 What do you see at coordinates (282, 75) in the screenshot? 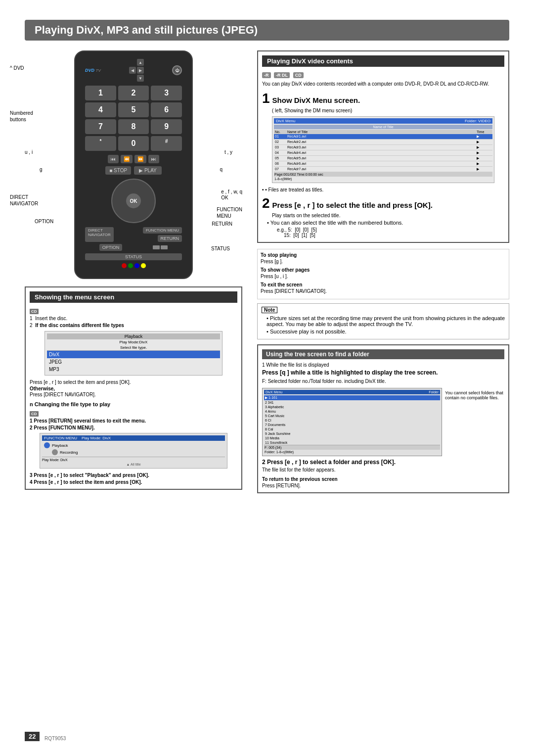
I see `badge-rdl: -R DL` at bounding box center [282, 75].